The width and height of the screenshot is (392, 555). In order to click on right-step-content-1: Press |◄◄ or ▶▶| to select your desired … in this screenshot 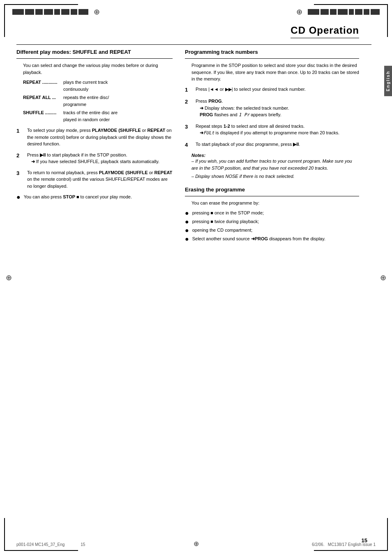, I will do `click(277, 90)`.